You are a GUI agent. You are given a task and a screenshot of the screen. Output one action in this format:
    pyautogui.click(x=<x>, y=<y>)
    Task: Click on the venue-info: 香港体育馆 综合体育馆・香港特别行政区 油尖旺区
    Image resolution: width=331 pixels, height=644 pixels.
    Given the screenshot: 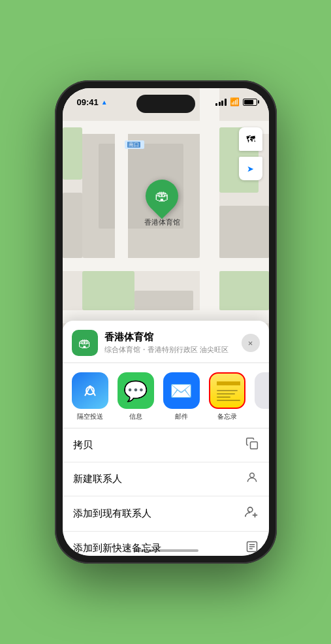 What is the action you would take?
    pyautogui.click(x=170, y=343)
    